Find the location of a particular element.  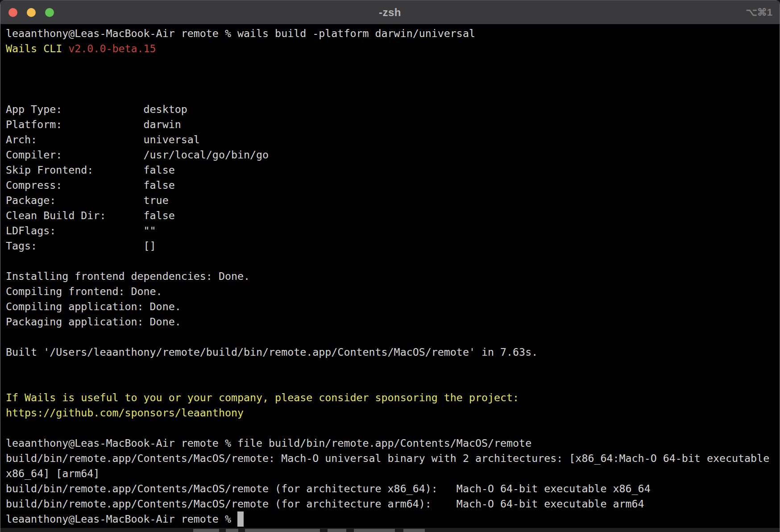

terminal-line: Skip Frontend: false is located at coordinates (393, 170).